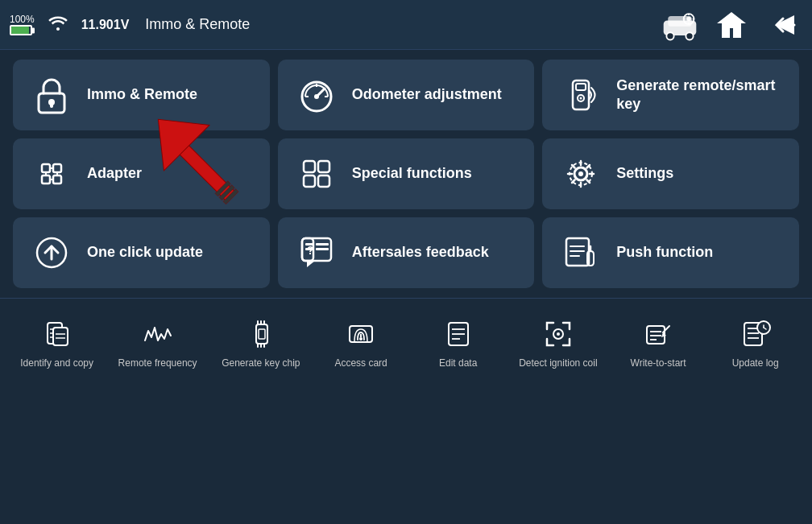 This screenshot has width=812, height=524. Describe the element at coordinates (56, 364) in the screenshot. I see `tool-identify-copy-label: Identify and copy` at that location.